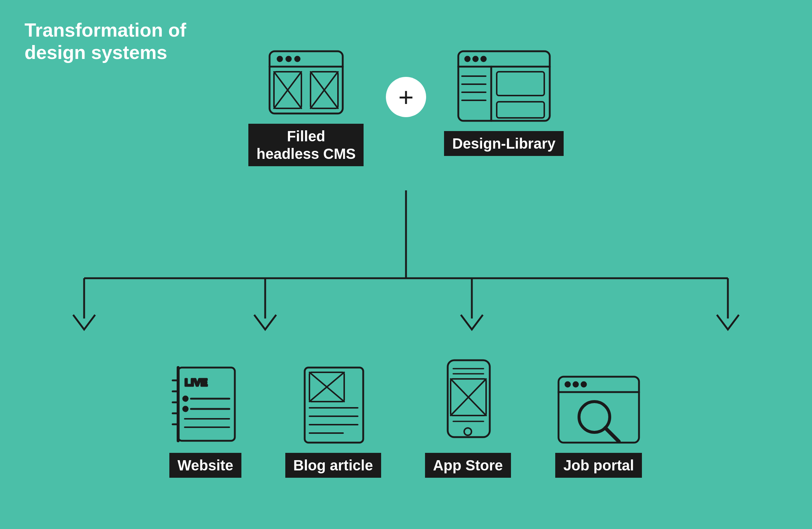 This screenshot has width=812, height=529. Describe the element at coordinates (599, 410) in the screenshot. I see `jobportal-icon` at that location.